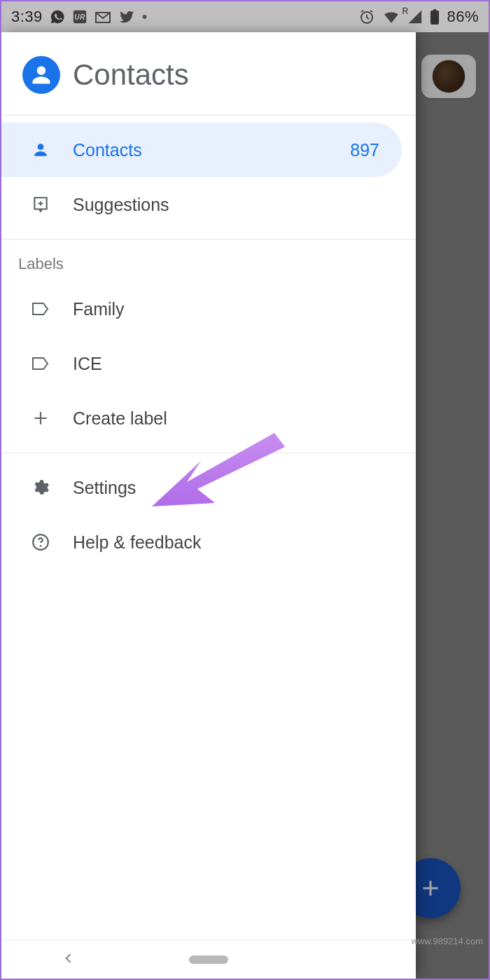  Describe the element at coordinates (463, 17) in the screenshot. I see `battery-percent: 86%` at that location.